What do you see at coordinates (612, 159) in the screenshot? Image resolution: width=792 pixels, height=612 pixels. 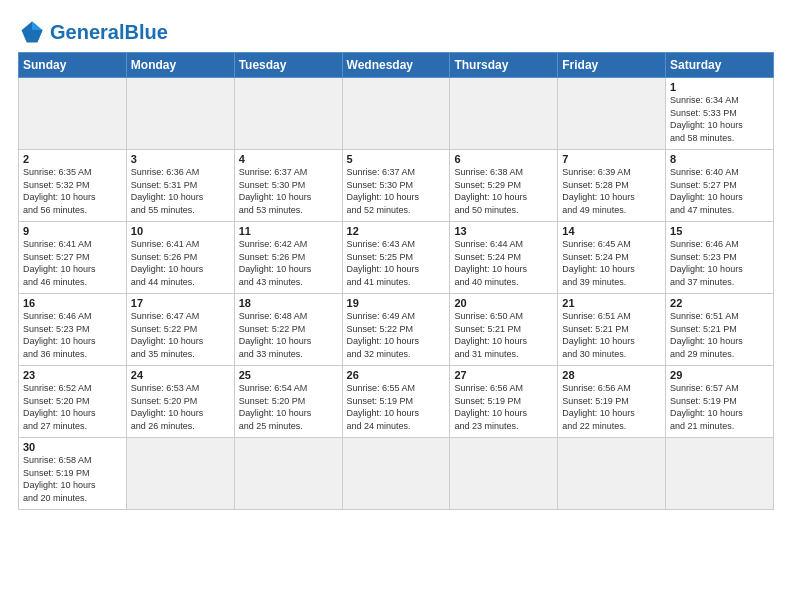 I see `day-number: 7` at bounding box center [612, 159].